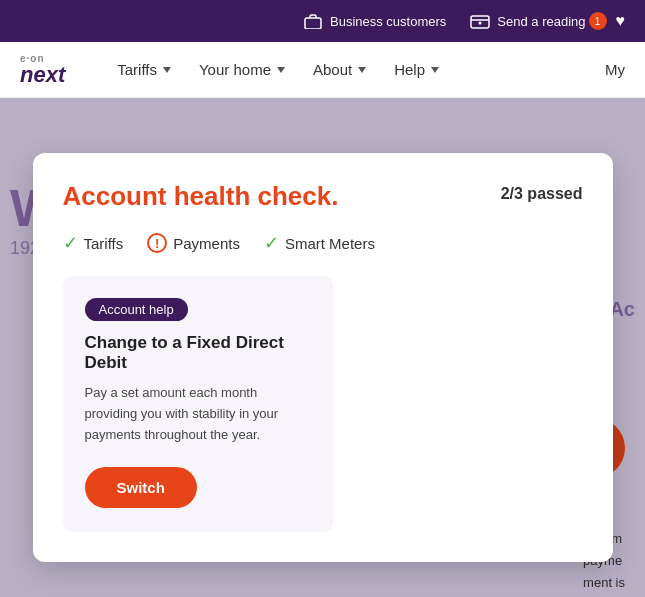  What do you see at coordinates (598, 21) in the screenshot?
I see `notification-badge: 1` at bounding box center [598, 21].